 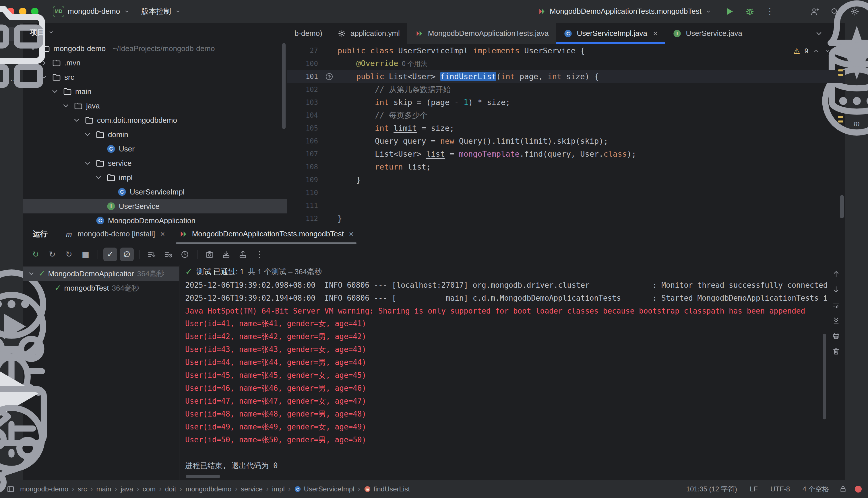 I want to click on editor-tab-mongodbdemoapplicationtests-java: MongodbDemoApplicationTests.java, so click(x=482, y=34).